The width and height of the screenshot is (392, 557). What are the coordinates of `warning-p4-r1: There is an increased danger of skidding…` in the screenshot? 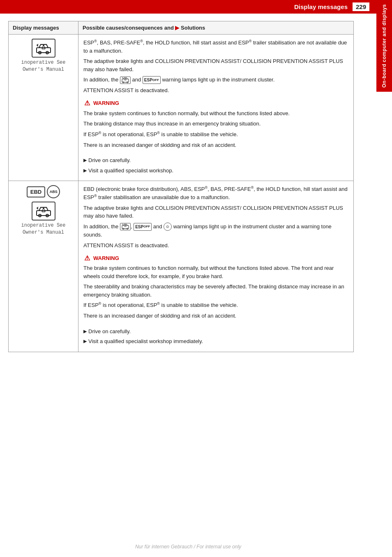 It's located at (216, 145).